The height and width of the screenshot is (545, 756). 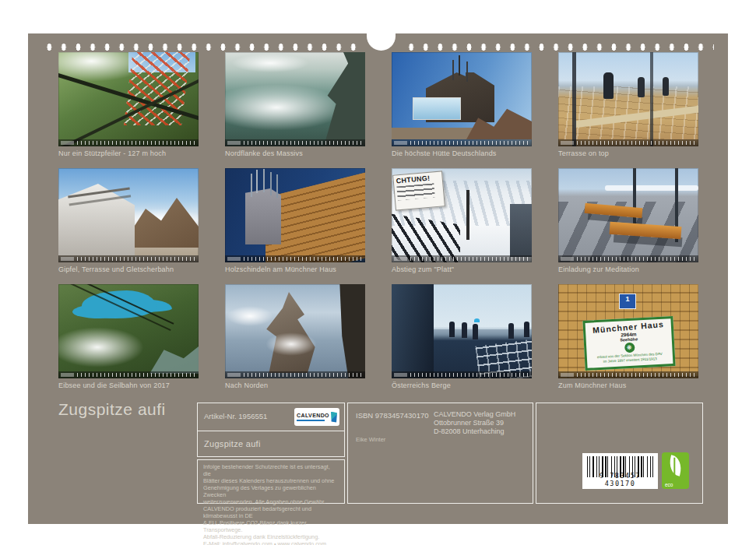 What do you see at coordinates (128, 154) in the screenshot?
I see `photo-caption: Nur ein Stützpfeiler - 127 m hoch` at bounding box center [128, 154].